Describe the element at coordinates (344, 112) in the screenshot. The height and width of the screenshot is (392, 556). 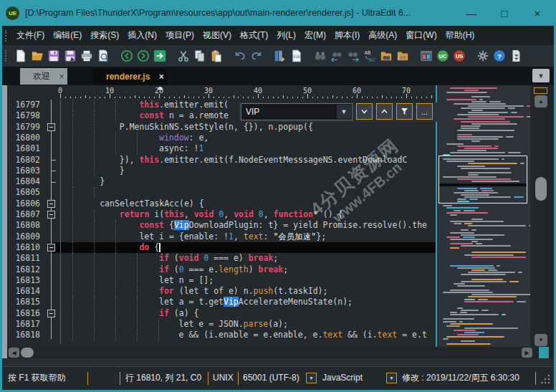
I see `chevron-down-icon: ▼` at that location.